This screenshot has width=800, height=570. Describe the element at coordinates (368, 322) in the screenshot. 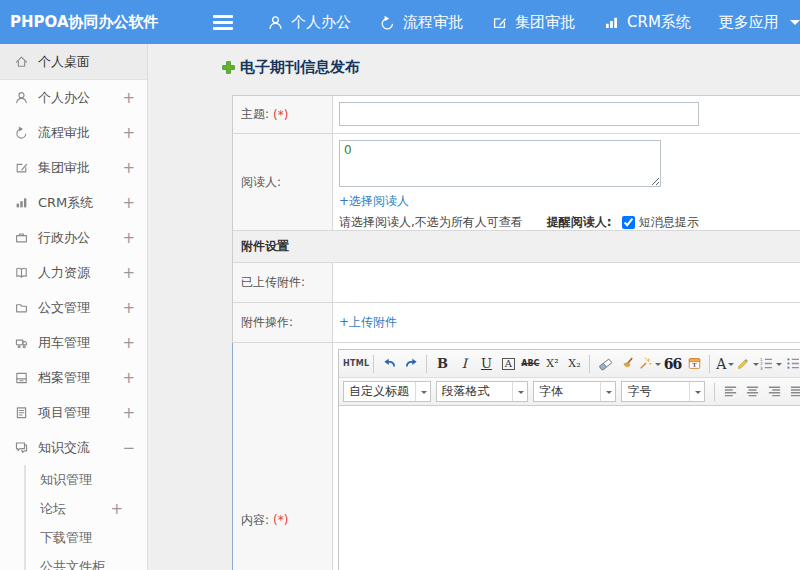

I see `upload-attachment-link: +上传附件` at that location.